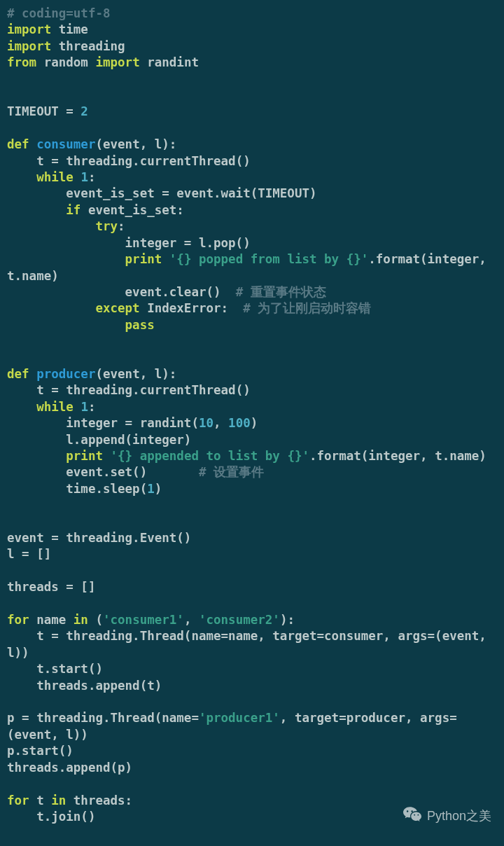  What do you see at coordinates (206, 423) in the screenshot?
I see `num-10: 10` at bounding box center [206, 423].